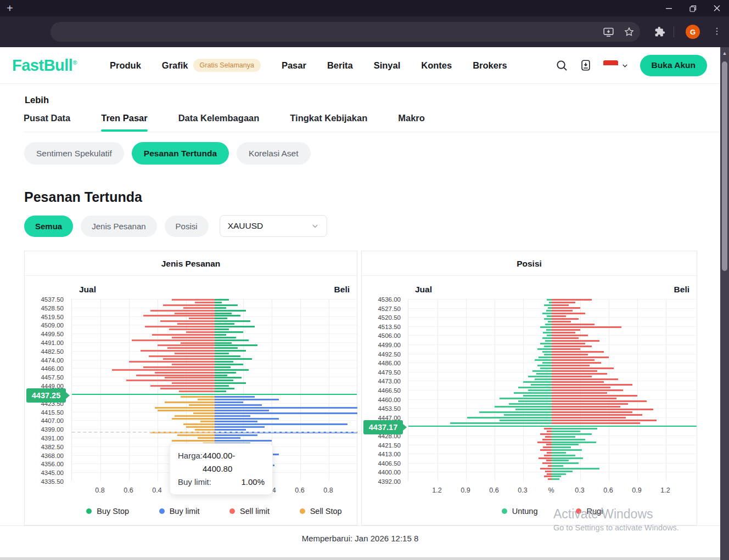 Image resolution: width=729 pixels, height=560 pixels. I want to click on subnav-tab-pusat-data: Pusat Data, so click(47, 118).